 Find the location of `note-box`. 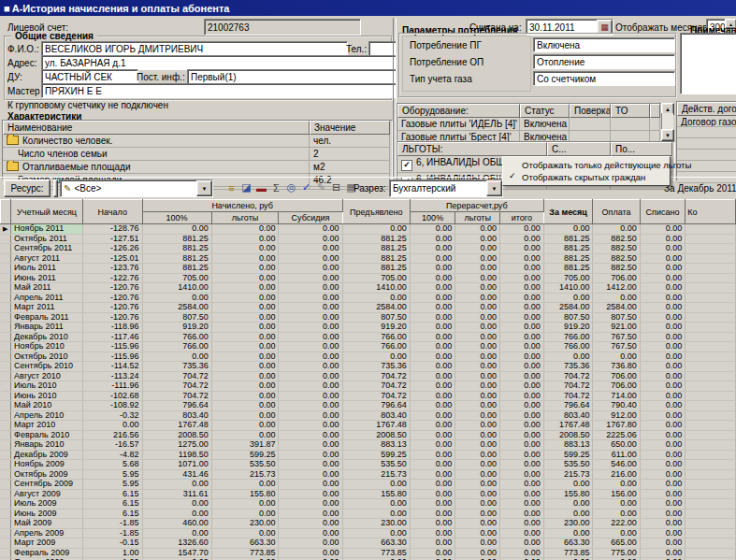

note-box is located at coordinates (708, 64).